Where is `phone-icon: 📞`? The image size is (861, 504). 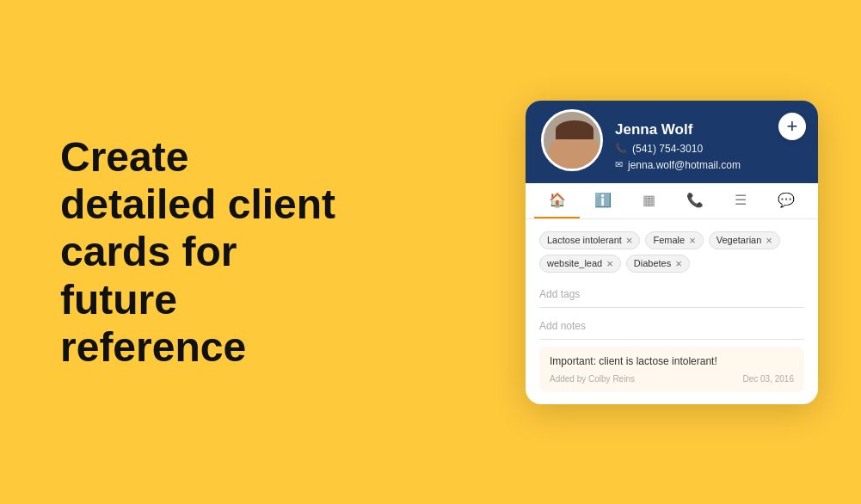
phone-icon: 📞 is located at coordinates (621, 148).